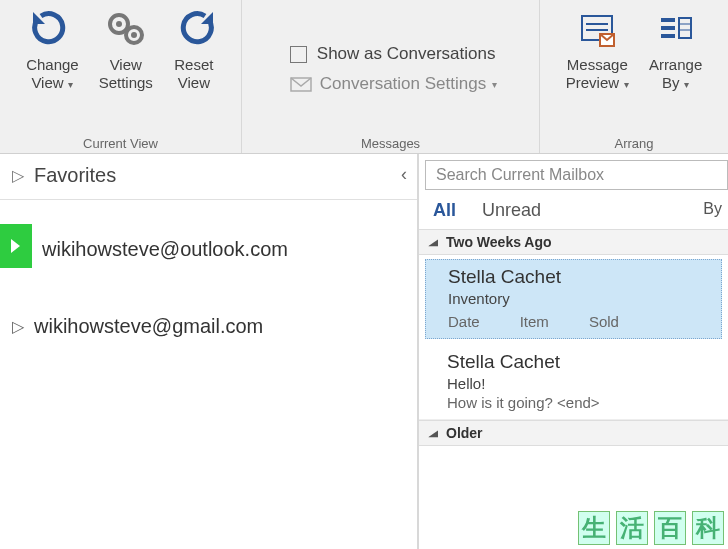  What do you see at coordinates (444, 210) in the screenshot?
I see `filter-all: All` at bounding box center [444, 210].